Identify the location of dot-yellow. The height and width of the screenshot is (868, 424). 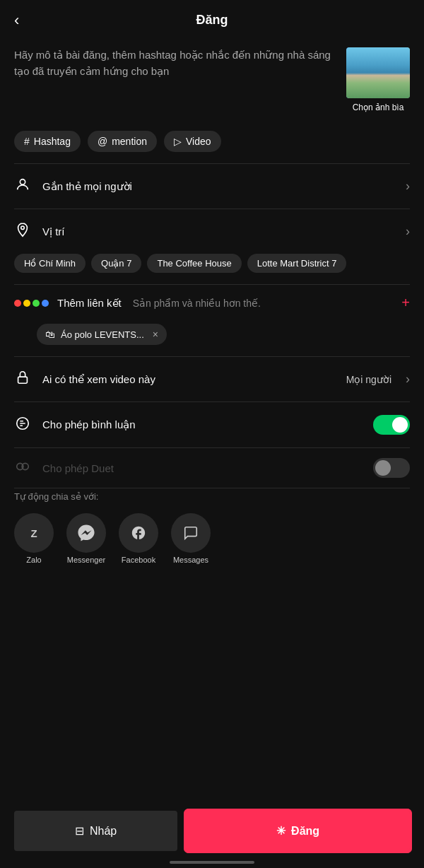
(27, 303).